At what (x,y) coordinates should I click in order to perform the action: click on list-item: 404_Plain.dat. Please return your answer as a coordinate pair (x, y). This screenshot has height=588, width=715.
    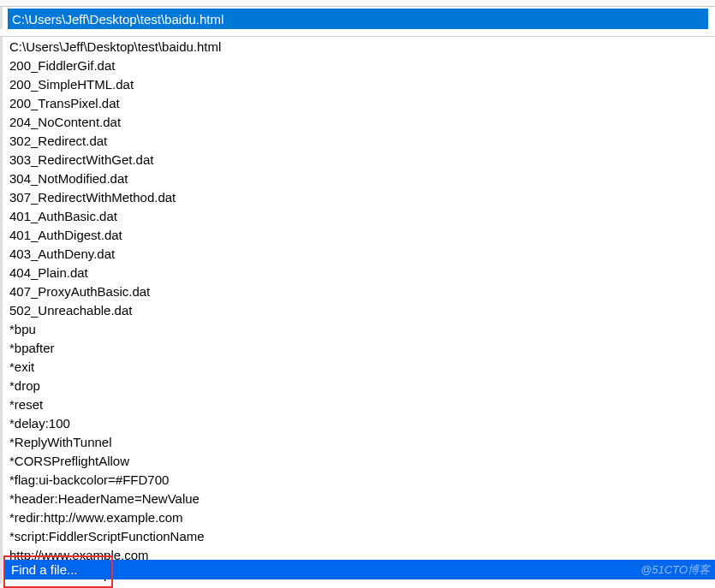
    Looking at the image, I should click on (359, 273).